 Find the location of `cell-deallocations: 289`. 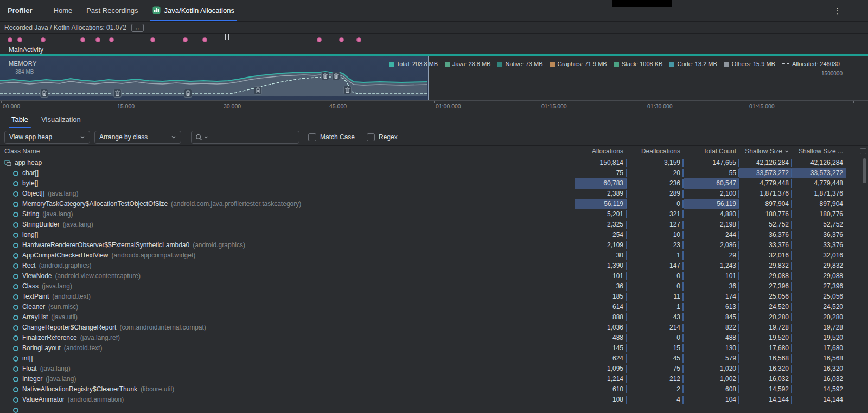

cell-deallocations: 289 is located at coordinates (655, 194).